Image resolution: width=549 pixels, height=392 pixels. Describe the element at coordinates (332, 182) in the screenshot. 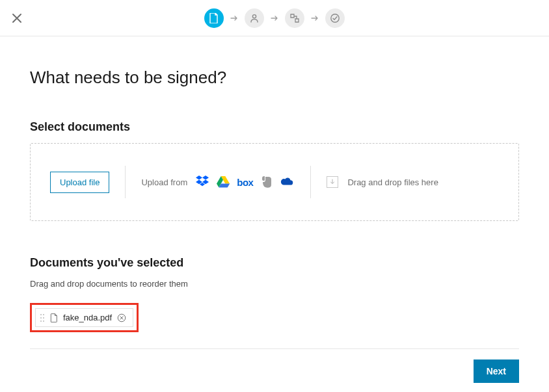

I see `download-arrow-icon` at that location.